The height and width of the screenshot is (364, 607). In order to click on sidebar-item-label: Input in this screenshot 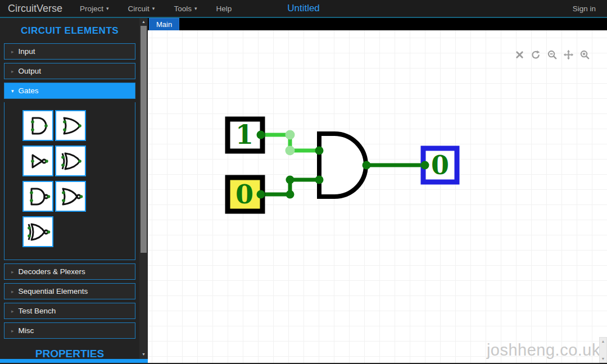, I will do `click(27, 52)`.